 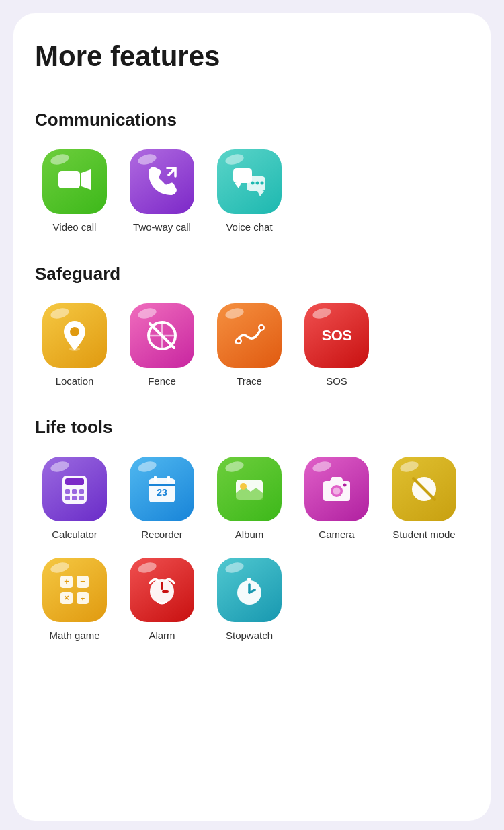 What do you see at coordinates (252, 428) in the screenshot?
I see `section-title-life-tools: Life tools` at bounding box center [252, 428].